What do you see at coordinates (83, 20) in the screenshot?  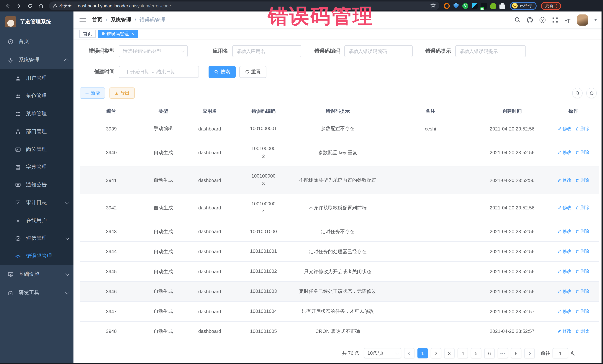 I see `hamburger-icon` at bounding box center [83, 20].